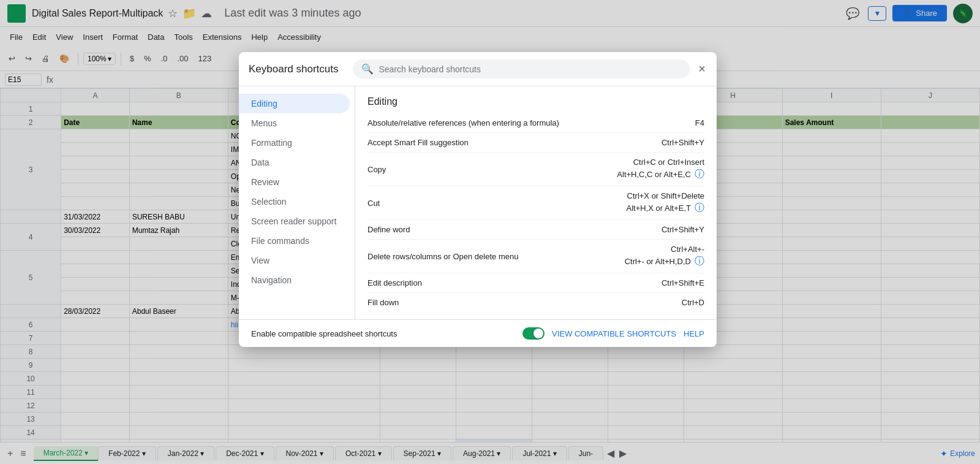 Image resolution: width=980 pixels, height=464 pixels. What do you see at coordinates (528, 123) in the screenshot?
I see `shortcut-desc-absolute: Absolute/relative references (when enter…` at bounding box center [528, 123].